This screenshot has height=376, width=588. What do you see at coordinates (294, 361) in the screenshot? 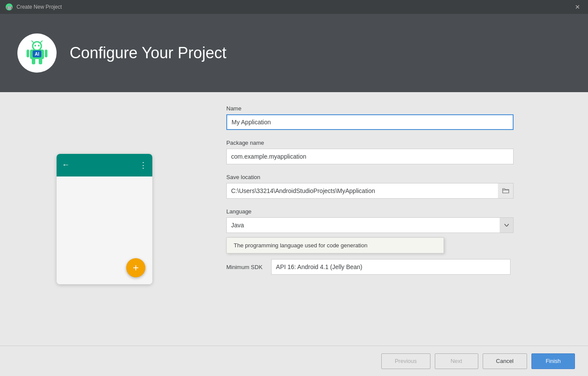
I see `footer: Previous Next Cancel Finish` at bounding box center [294, 361].